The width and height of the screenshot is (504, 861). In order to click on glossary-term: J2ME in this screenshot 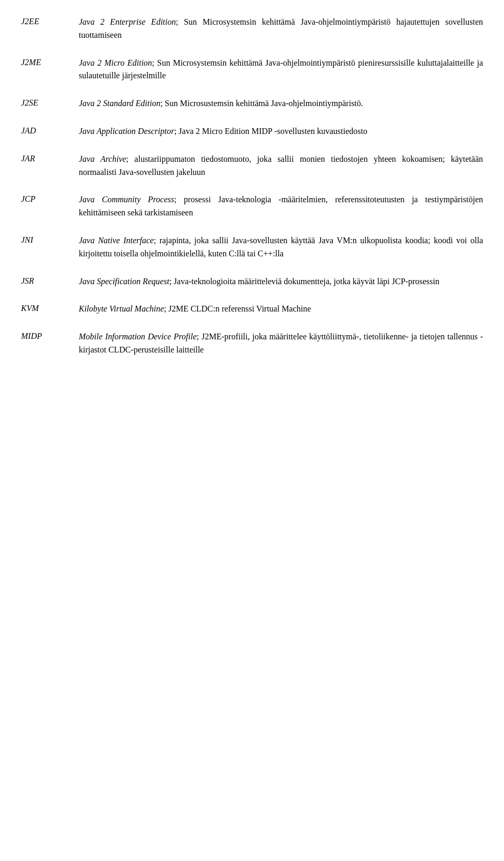, I will do `click(50, 62)`.